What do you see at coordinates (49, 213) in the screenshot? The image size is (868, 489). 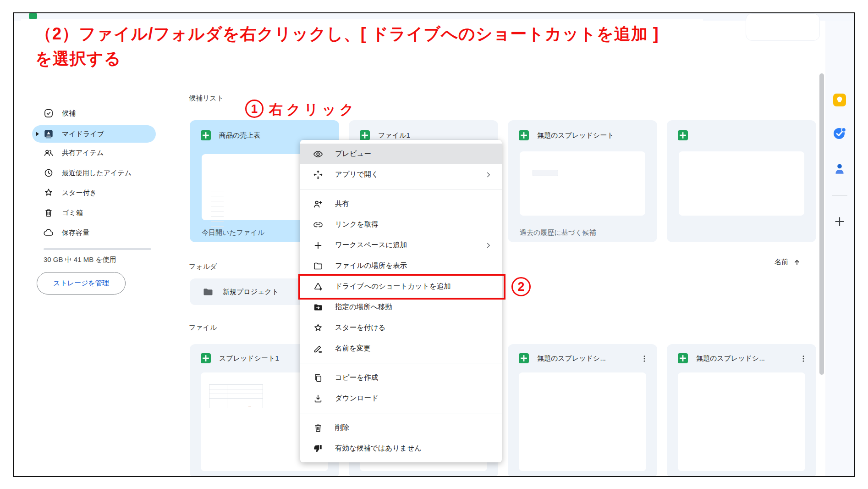 I see `trash-icon` at bounding box center [49, 213].